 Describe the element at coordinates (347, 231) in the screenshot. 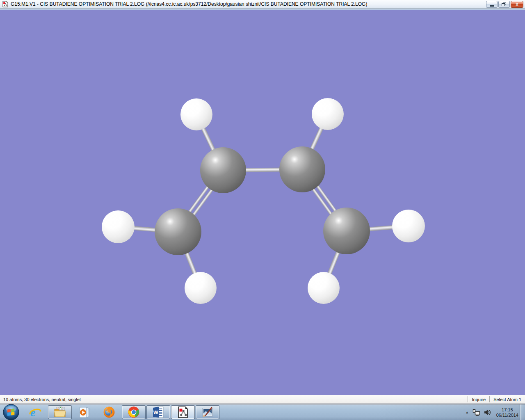

I see `atom-C4` at that location.